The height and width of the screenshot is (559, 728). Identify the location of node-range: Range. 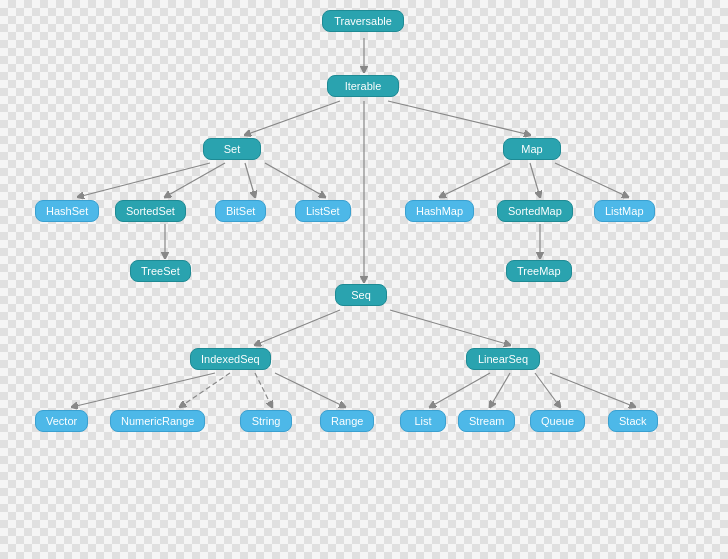
(347, 421).